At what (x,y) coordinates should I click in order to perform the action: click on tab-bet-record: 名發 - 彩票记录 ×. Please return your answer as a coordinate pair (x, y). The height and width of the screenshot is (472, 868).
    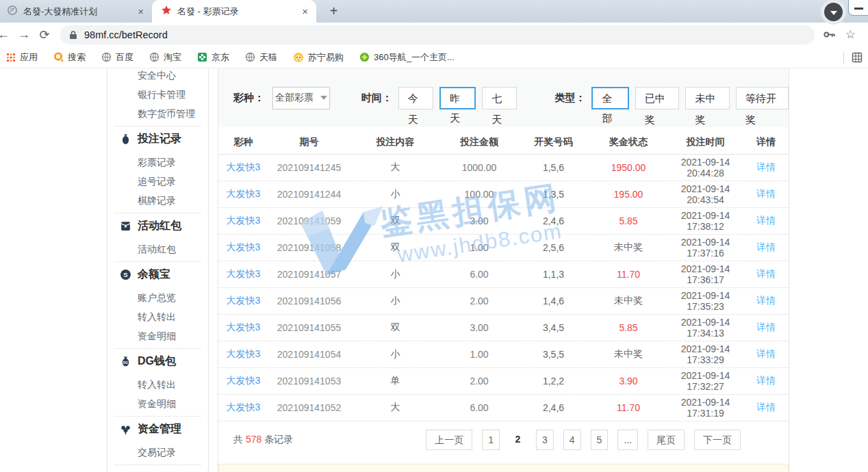
    Looking at the image, I should click on (234, 11).